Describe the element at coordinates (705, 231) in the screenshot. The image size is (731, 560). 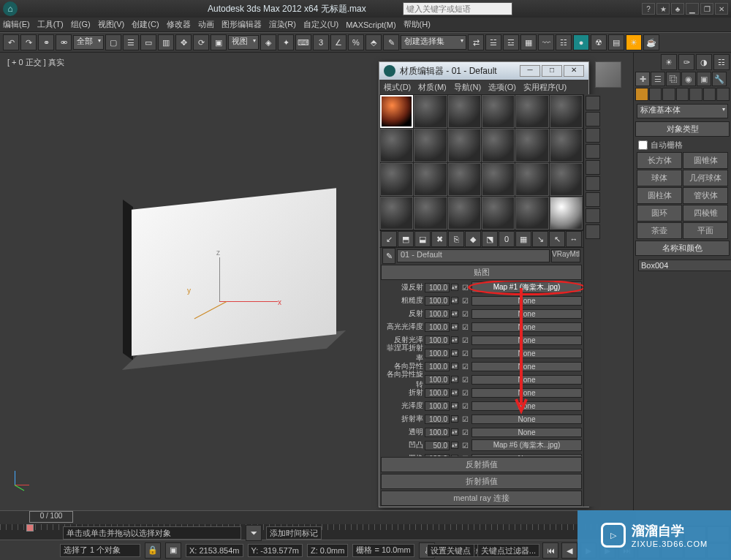
I see `btn-plane: 平面` at that location.